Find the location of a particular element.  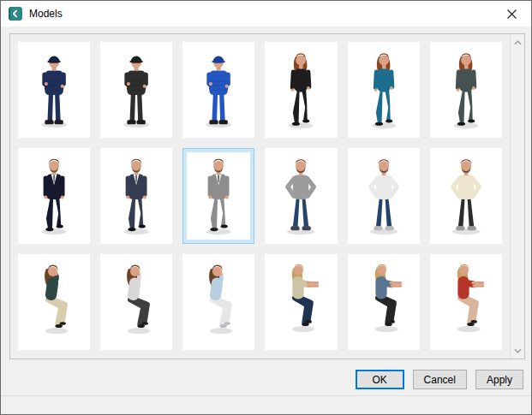

cancel-button: Cancel is located at coordinates (440, 380).